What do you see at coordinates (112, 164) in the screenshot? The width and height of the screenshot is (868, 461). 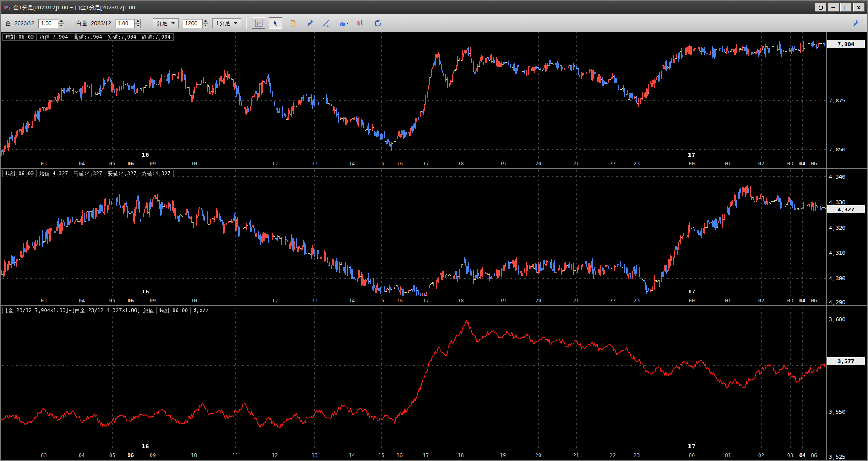 I see `time-axis-label: 05` at bounding box center [112, 164].